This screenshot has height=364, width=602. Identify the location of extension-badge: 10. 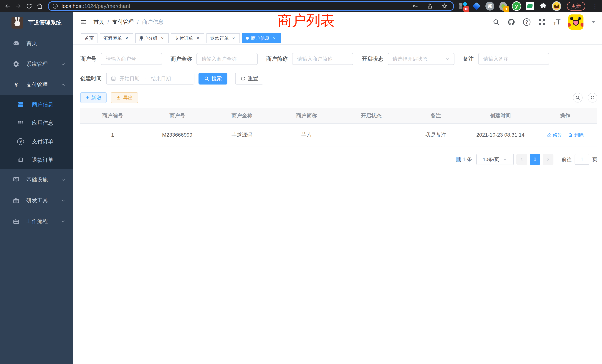
(466, 9).